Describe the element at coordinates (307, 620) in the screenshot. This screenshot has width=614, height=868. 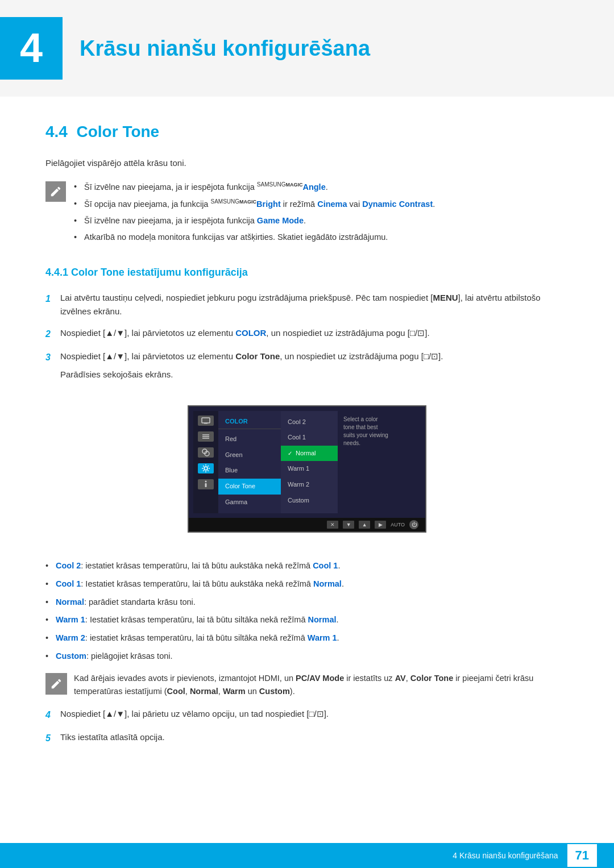
I see `option-warm1: Warm 1: Iestatiet krāsas temperatūru, la…` at that location.